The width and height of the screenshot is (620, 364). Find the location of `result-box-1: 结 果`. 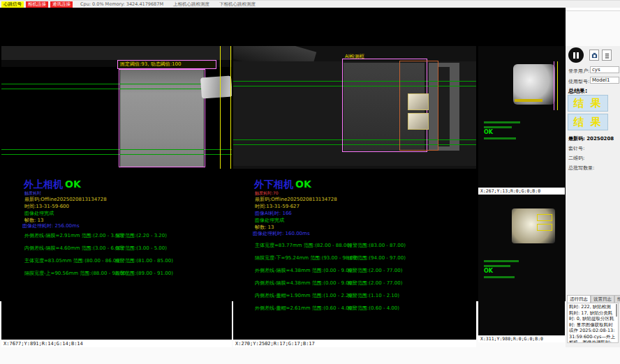

result-box-1: 结 果 is located at coordinates (588, 103).